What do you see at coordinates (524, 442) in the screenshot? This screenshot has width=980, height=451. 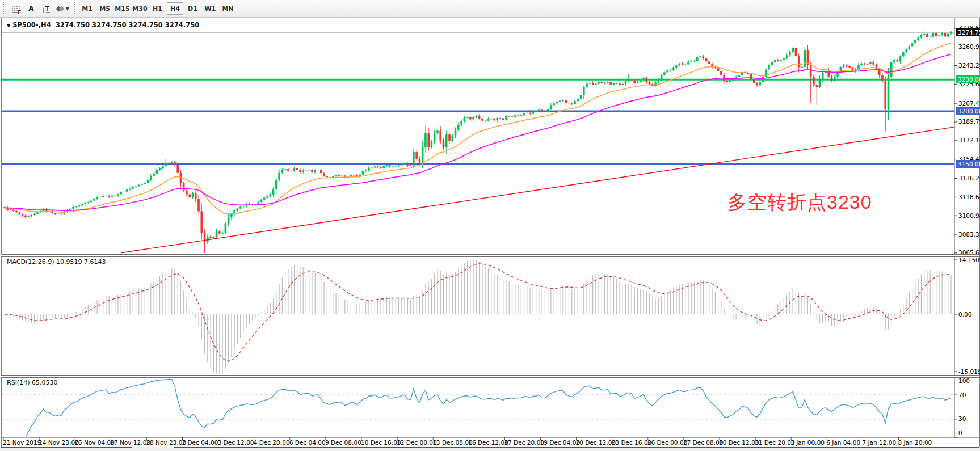 I see `time-axis-label: 17 Dec 20:00` at bounding box center [524, 442].